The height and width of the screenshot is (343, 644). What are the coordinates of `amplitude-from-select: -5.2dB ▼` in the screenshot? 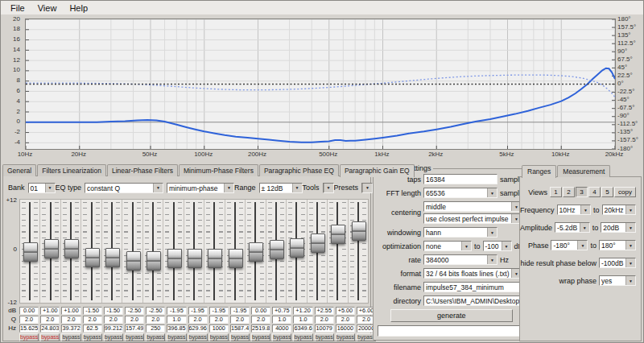 It's located at (572, 227).